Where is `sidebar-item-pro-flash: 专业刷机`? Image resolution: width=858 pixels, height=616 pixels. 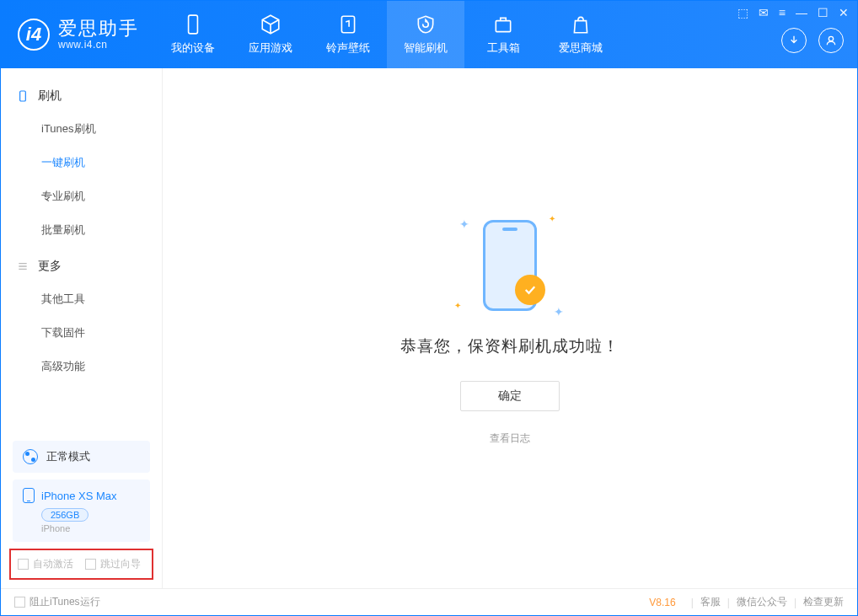
sidebar-item-pro-flash: 专业刷机 is located at coordinates (81, 196).